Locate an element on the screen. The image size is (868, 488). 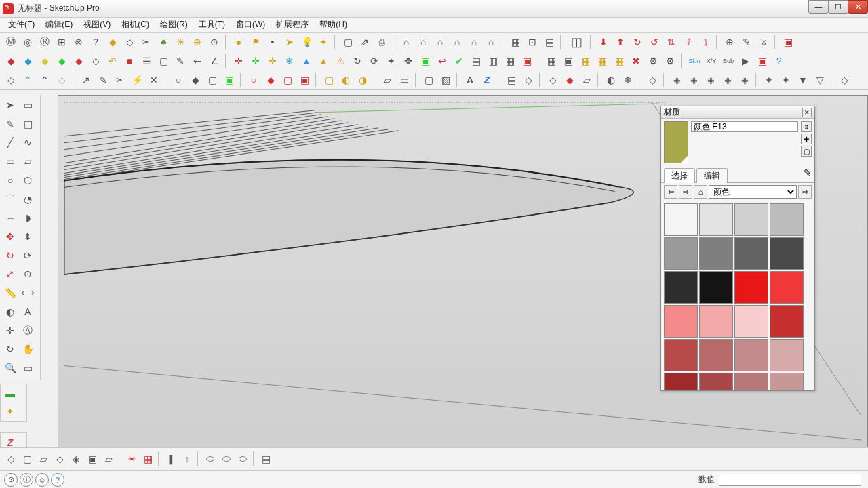
tb3-18: ▢ is located at coordinates (329, 80).